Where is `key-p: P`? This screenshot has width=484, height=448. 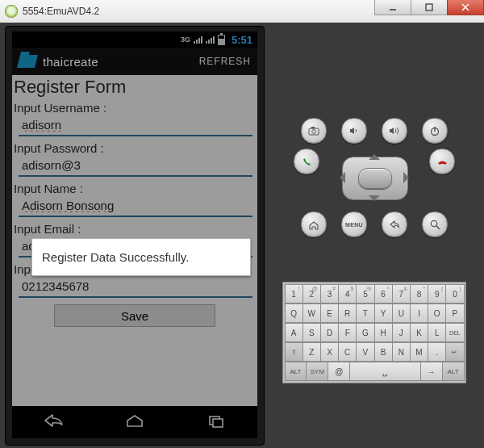
key-p: P is located at coordinates (455, 313).